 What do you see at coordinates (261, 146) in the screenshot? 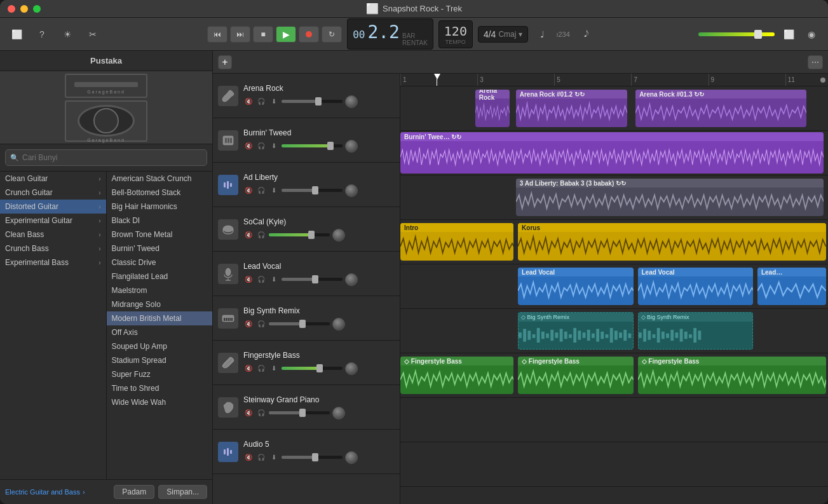
I see `headphone-button-burnin: 🎧` at bounding box center [261, 146].